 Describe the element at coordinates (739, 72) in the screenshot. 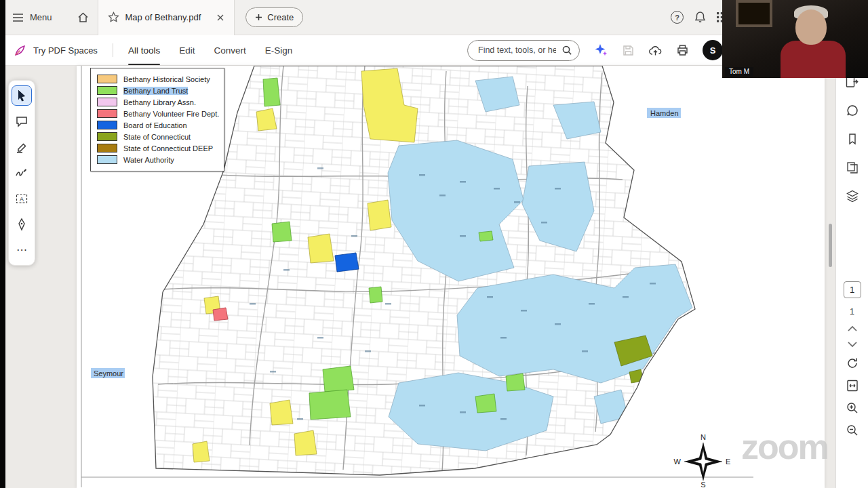

I see `participant-name-tag: Tom M` at that location.